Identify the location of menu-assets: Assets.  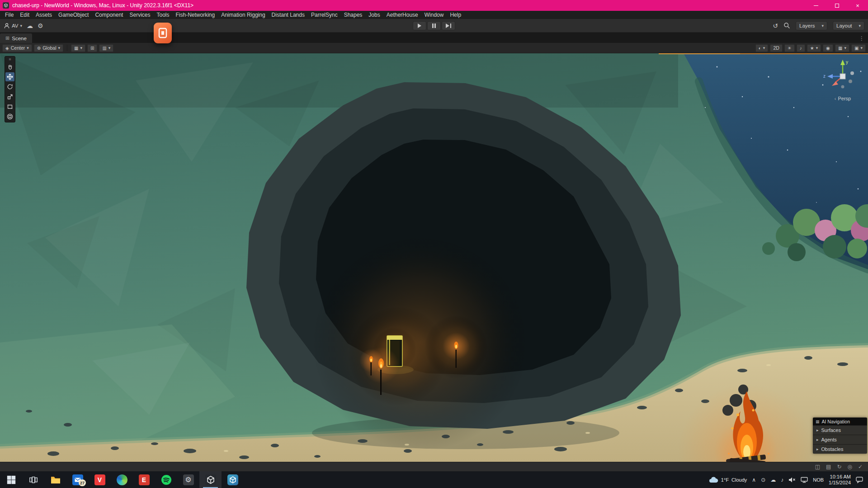
(44, 15).